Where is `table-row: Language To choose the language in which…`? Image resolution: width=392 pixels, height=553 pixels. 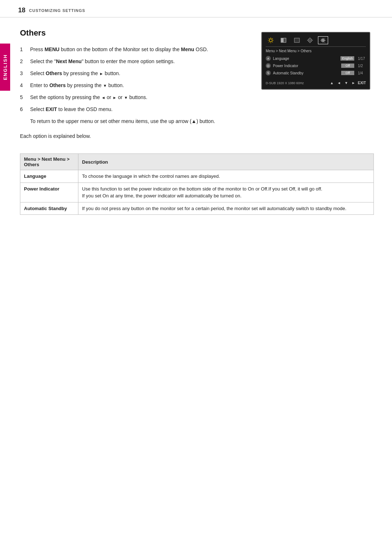 table-row: Language To choose the language in which… is located at coordinates (197, 176).